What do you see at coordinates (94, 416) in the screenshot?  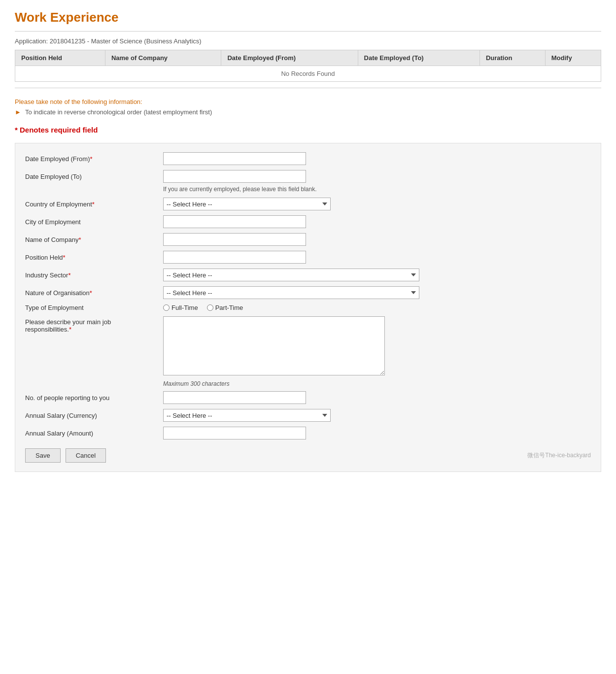 I see `salary-currency-label: Annual Salary (Currency)` at bounding box center [94, 416].